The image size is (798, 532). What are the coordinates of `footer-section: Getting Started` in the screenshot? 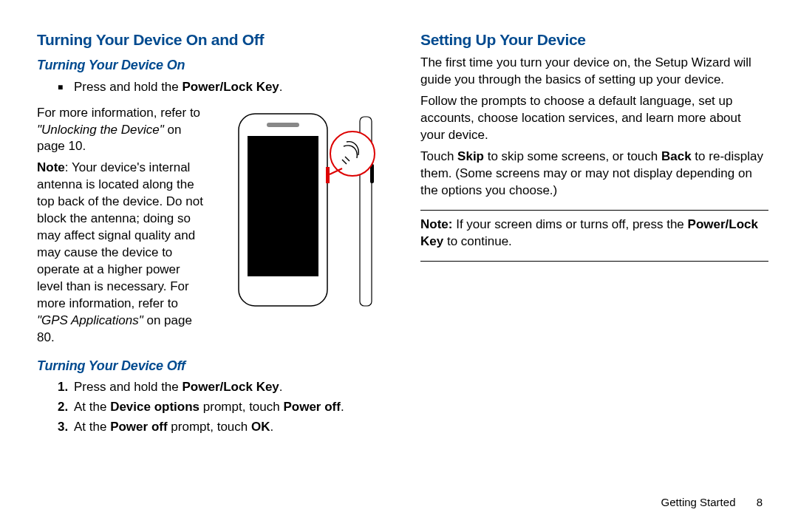 It's located at (699, 502).